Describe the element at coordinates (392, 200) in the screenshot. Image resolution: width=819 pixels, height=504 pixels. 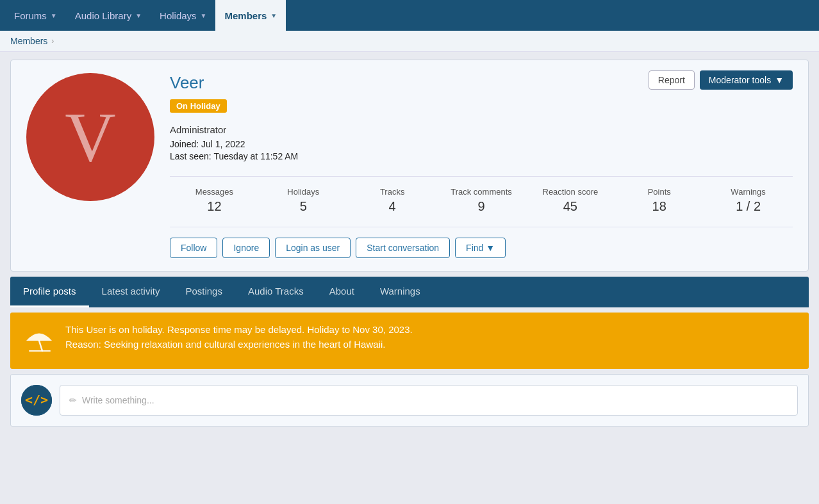
I see `stat-tracks: Tracks 4` at that location.